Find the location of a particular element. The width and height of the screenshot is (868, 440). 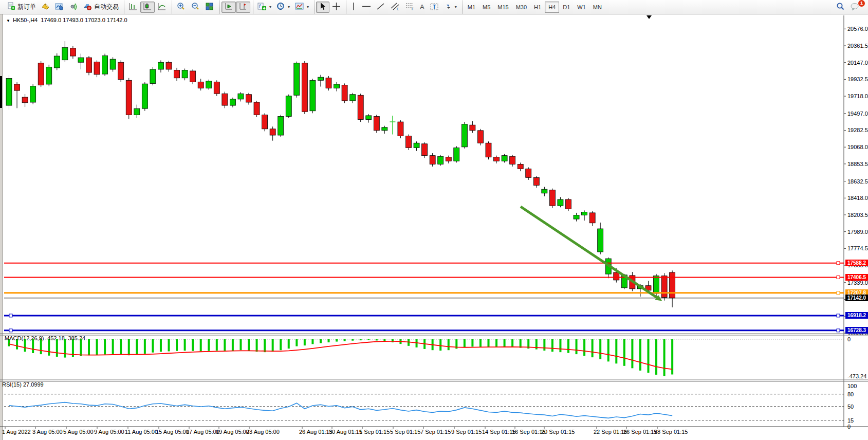

fibonacci-tool-button: F is located at coordinates (410, 7).